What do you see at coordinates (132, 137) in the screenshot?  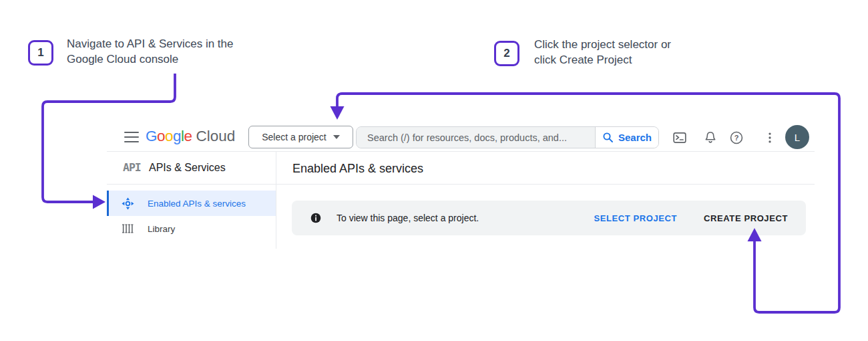 I see `menu-hamburger-icon` at bounding box center [132, 137].